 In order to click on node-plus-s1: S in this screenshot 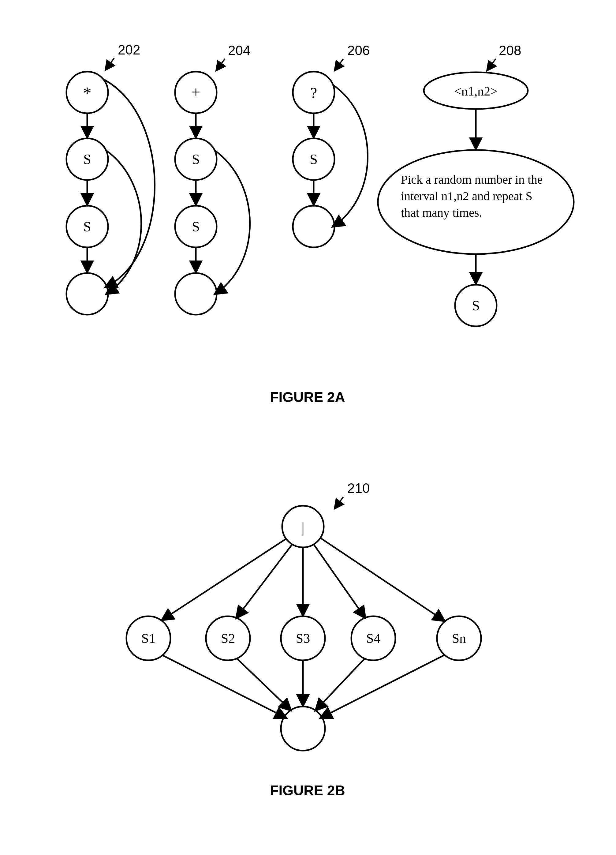, I will do `click(196, 159)`.